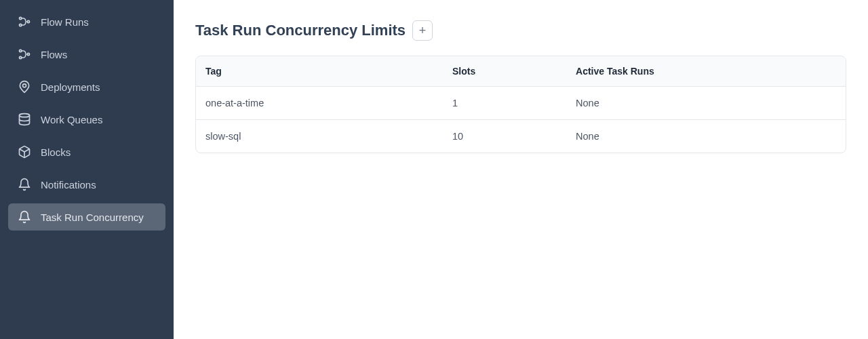  What do you see at coordinates (24, 184) in the screenshot?
I see `notifications-icon` at bounding box center [24, 184].